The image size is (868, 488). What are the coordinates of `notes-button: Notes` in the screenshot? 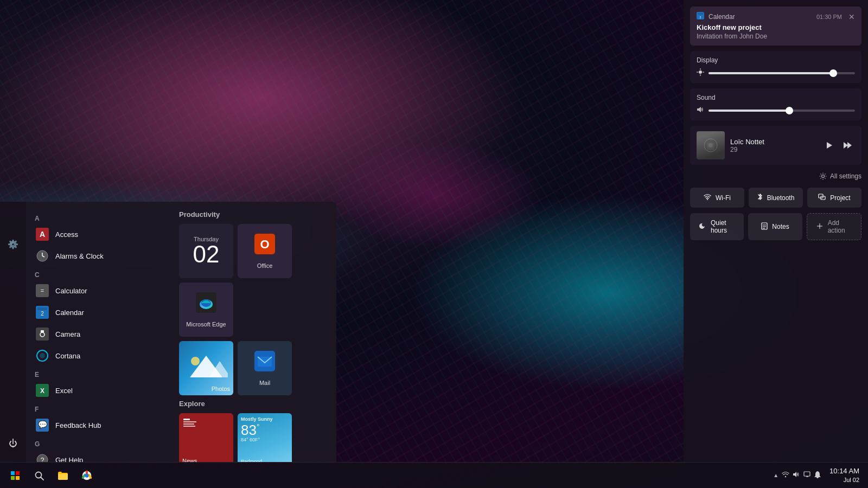 It's located at (775, 227).